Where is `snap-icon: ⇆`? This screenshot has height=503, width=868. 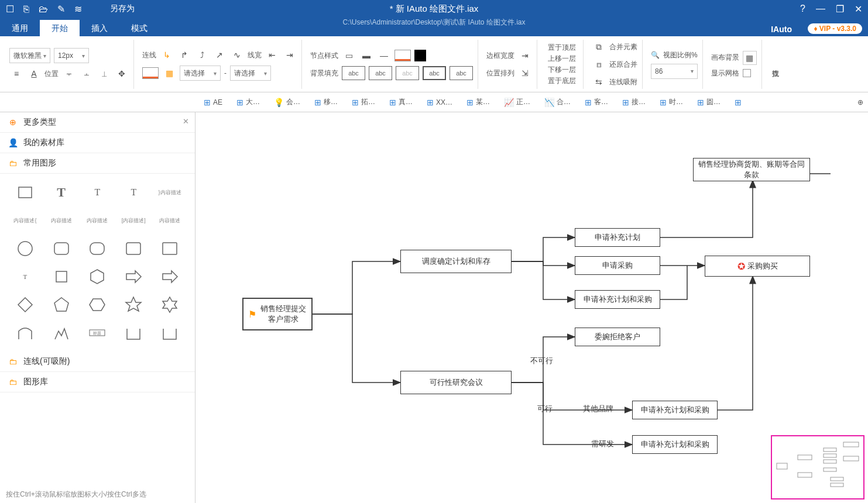
snap-icon: ⇆ is located at coordinates (599, 82).